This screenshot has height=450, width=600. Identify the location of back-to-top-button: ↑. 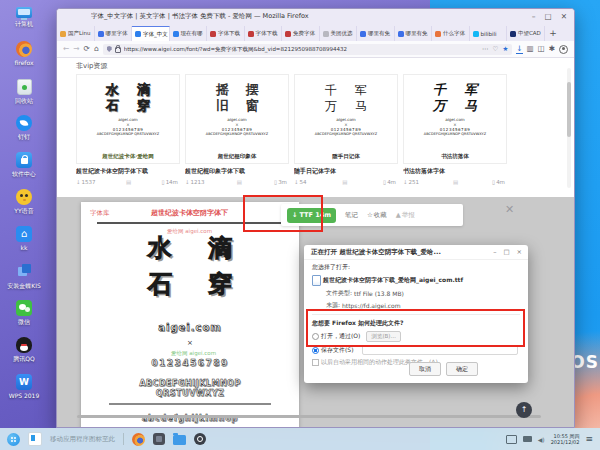
(524, 410).